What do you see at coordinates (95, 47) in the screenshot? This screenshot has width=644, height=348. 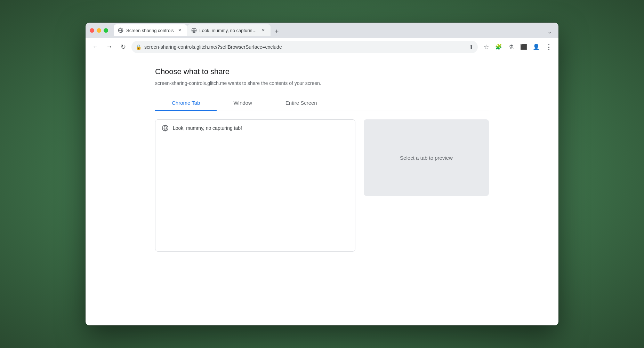 I see `back-icon: ←` at bounding box center [95, 47].